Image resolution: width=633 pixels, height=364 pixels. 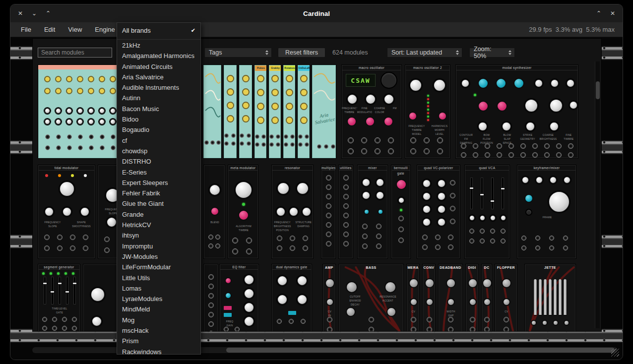 What do you see at coordinates (506, 298) in the screenshot?
I see `module-card-flopper: FLOPPERCV` at bounding box center [506, 298].